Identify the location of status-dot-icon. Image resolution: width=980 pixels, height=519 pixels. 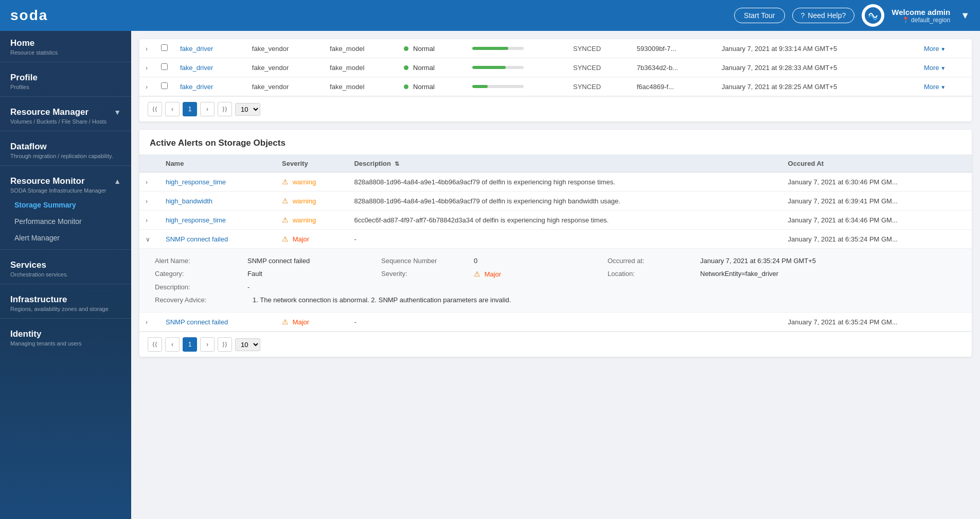
(406, 86).